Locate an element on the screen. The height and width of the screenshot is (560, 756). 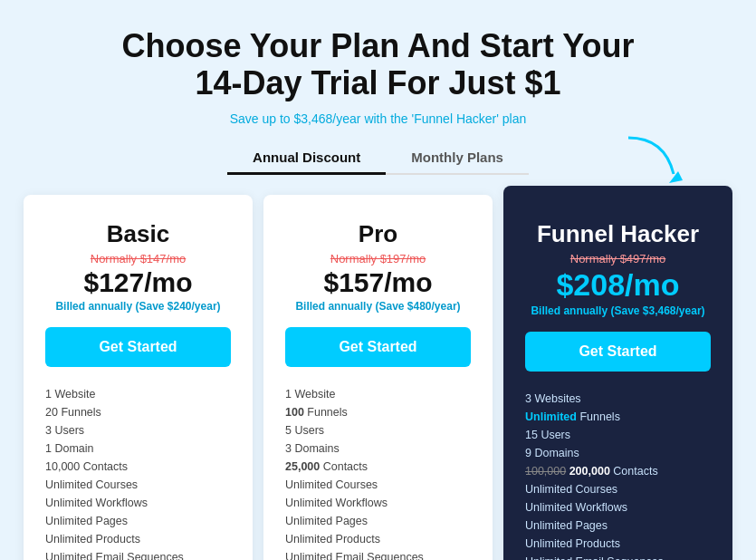
arrow-decoration is located at coordinates (654, 163).